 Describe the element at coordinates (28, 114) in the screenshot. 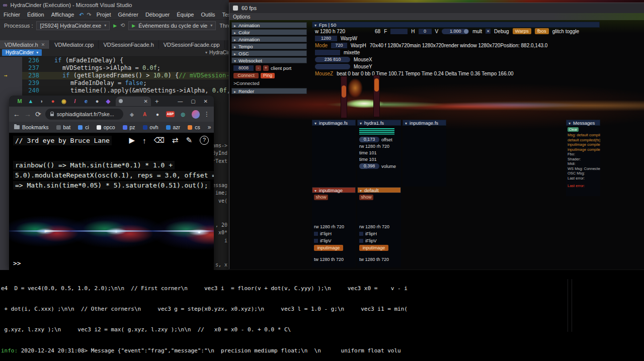

I see `forward-button: →` at that location.